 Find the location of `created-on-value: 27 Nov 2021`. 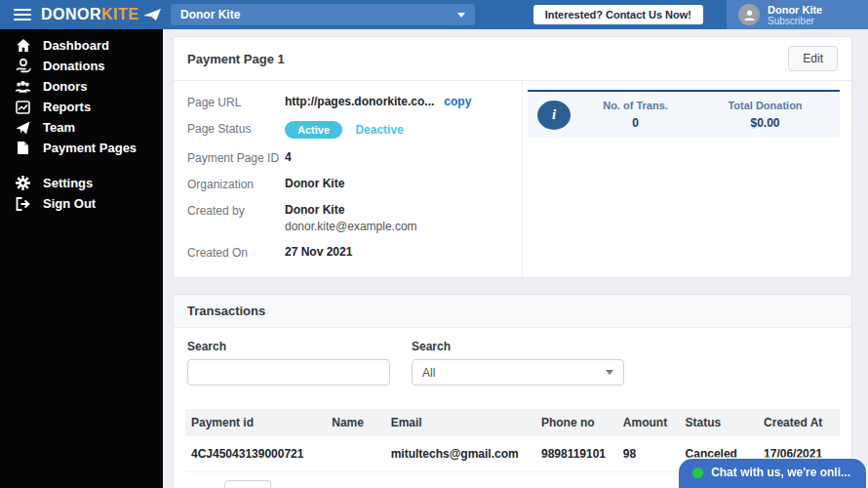

created-on-value: 27 Nov 2021 is located at coordinates (318, 252).